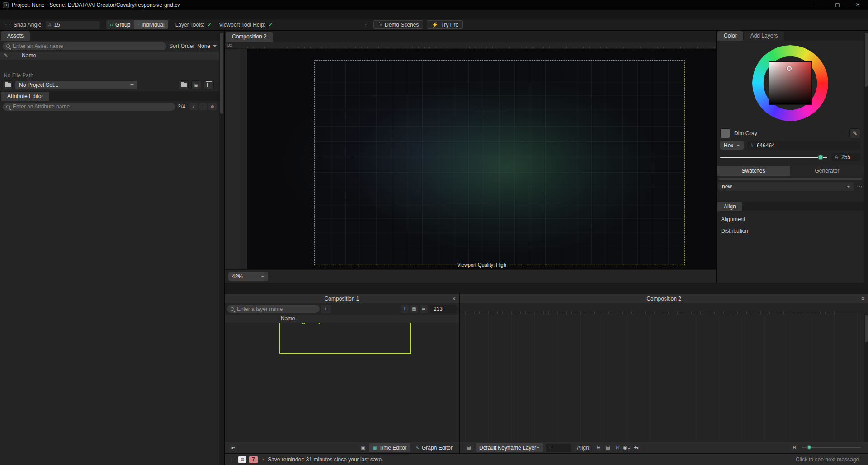 This screenshot has width=868, height=465. What do you see at coordinates (434, 25) in the screenshot?
I see `main-toolbar: ⋮⋮ Snap Angle: # 15 ⠿ Group ▫ Individual…` at bounding box center [434, 25].